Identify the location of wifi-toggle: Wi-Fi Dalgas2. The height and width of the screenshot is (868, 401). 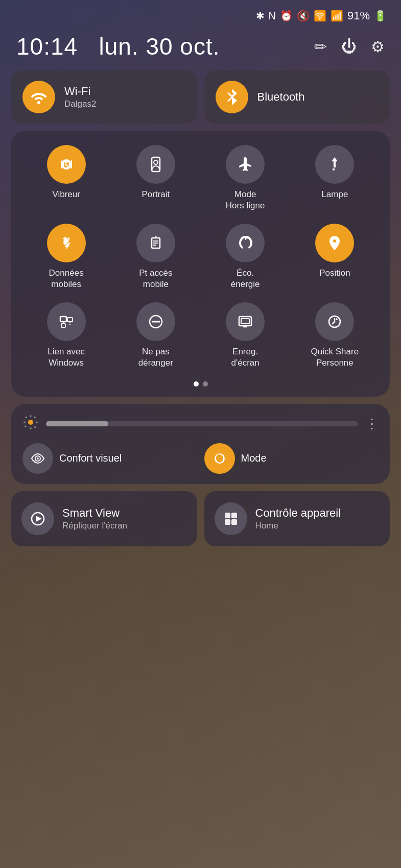
(104, 97).